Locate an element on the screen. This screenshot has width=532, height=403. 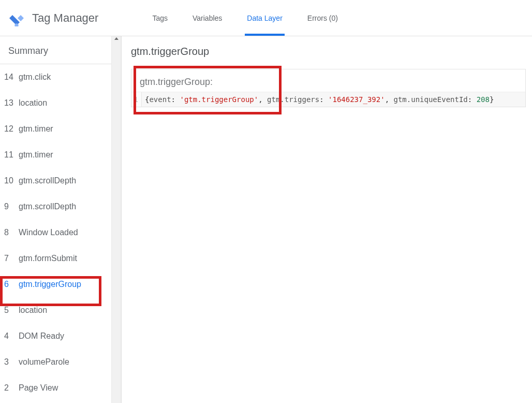
sidebar-event-item: 8 Window Loaded is located at coordinates (56, 233).